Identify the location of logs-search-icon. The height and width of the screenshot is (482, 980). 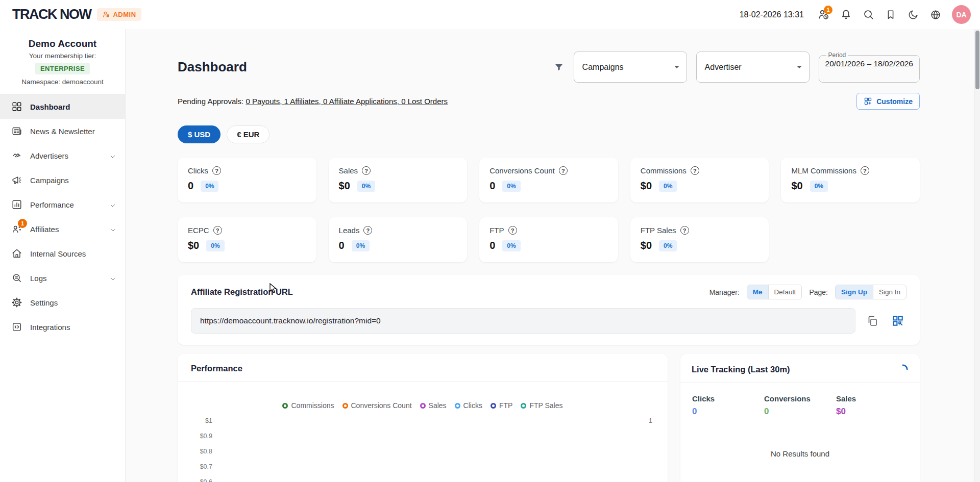
(17, 278).